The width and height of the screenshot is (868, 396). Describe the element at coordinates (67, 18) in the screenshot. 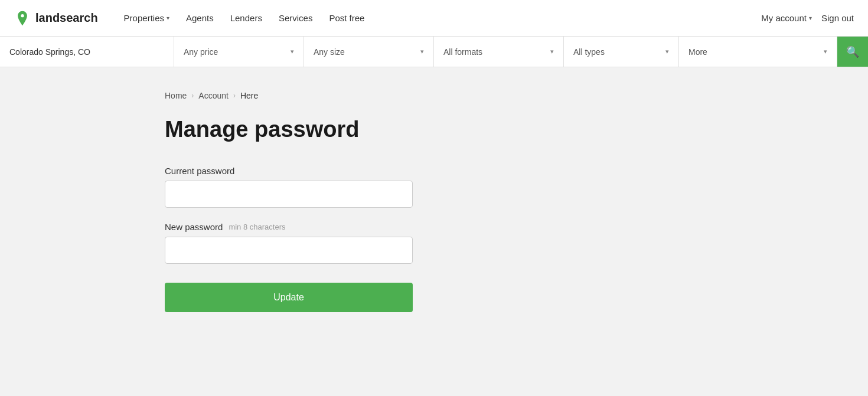

I see `logo-text: landsearch` at that location.